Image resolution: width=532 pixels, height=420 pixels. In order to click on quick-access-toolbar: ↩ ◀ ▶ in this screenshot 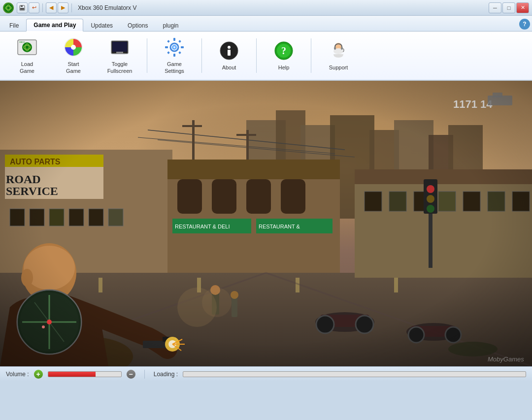, I will do `click(45, 8)`.